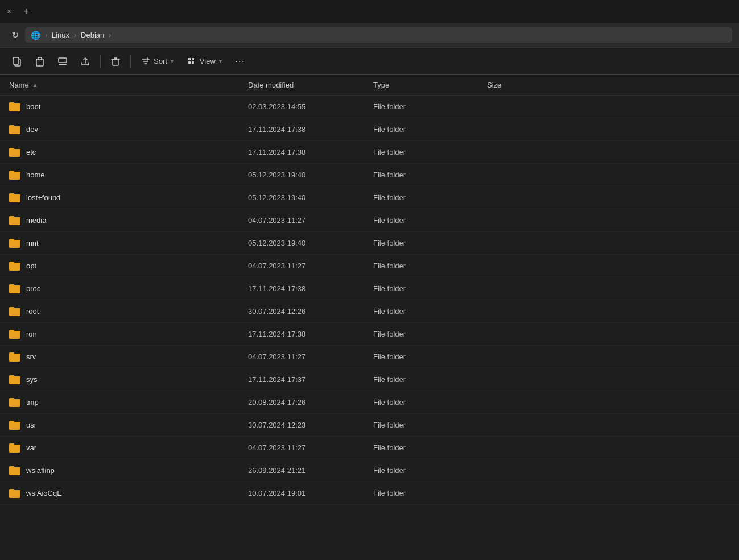  Describe the element at coordinates (15, 35) in the screenshot. I see `refresh-button: ↻` at that location.